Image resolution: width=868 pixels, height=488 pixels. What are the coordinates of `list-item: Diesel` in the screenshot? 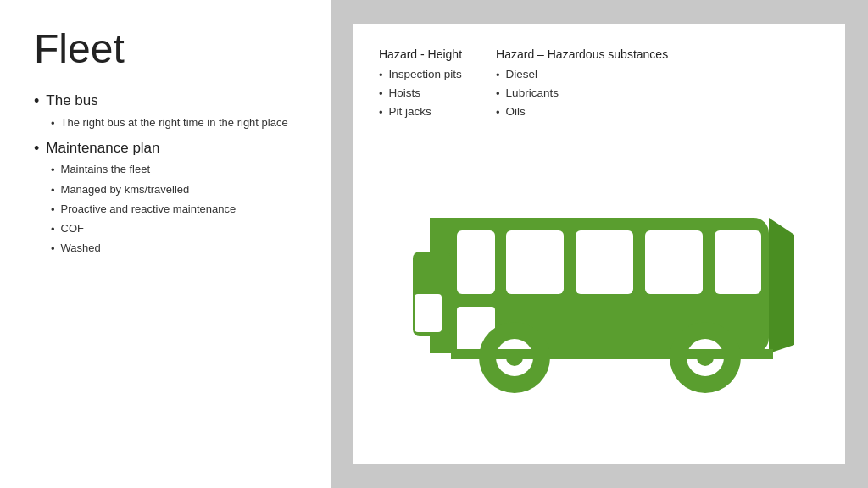 It's located at (581, 75).